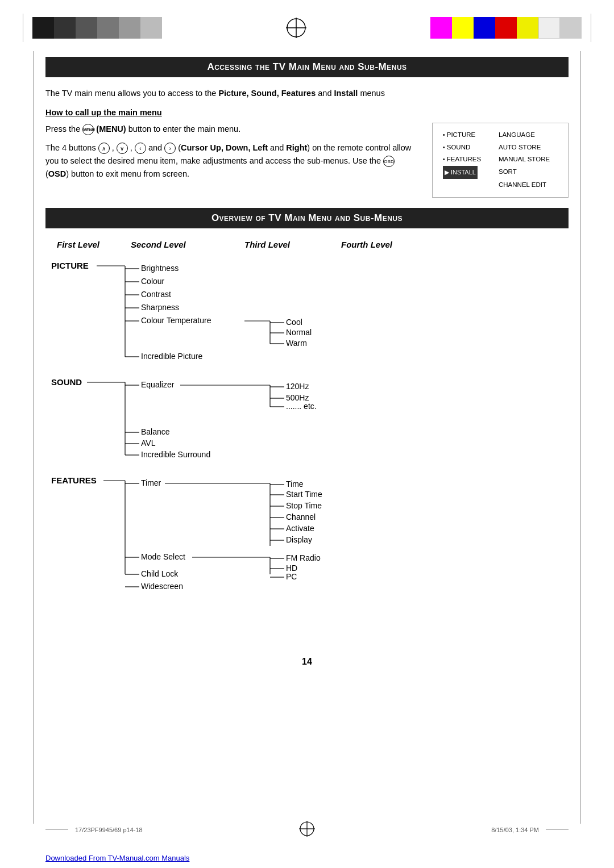 The height and width of the screenshot is (868, 614). I want to click on menu-row-features: • FEATURES MANUAL STORE, so click(500, 160).